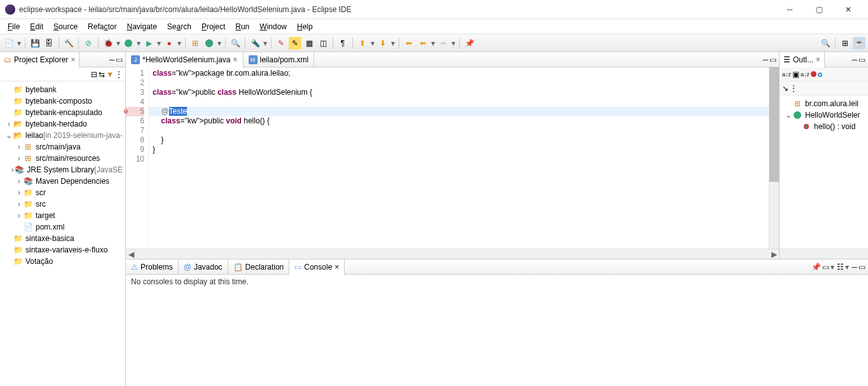  Describe the element at coordinates (816, 267) in the screenshot. I see `pin-console-icon: 📌` at that location.